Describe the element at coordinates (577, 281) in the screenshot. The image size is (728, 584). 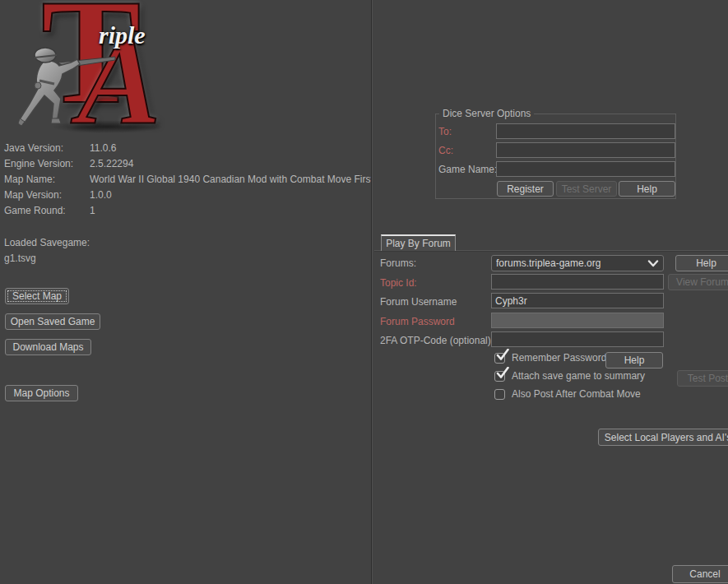
I see `topic-id-input` at that location.